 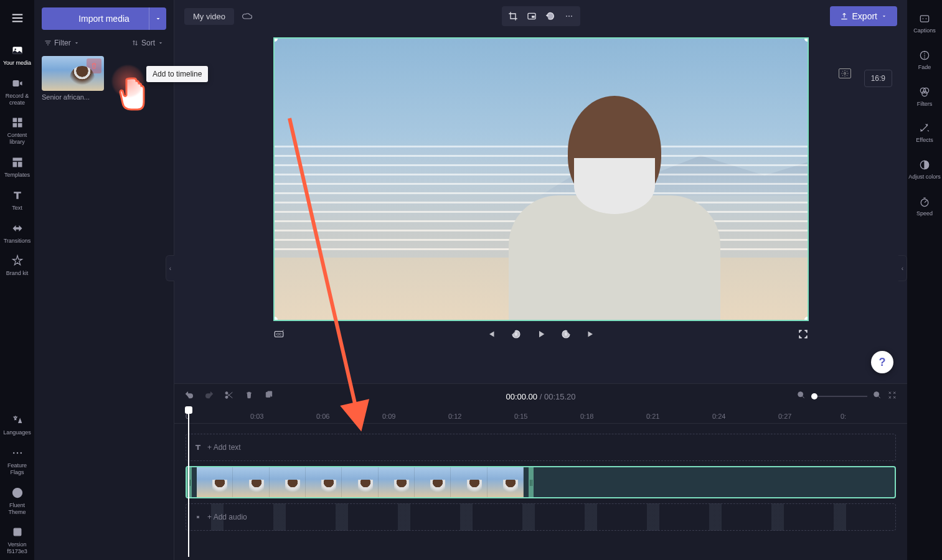 What do you see at coordinates (177, 74) in the screenshot?
I see `add-to-timeline-tooltip: Add to timeline` at bounding box center [177, 74].